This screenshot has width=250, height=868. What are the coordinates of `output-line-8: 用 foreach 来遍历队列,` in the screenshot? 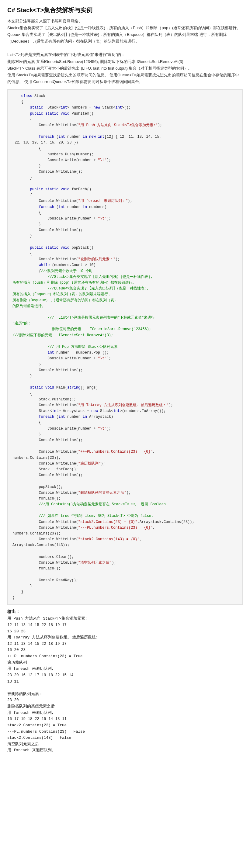 It's located at (125, 669).